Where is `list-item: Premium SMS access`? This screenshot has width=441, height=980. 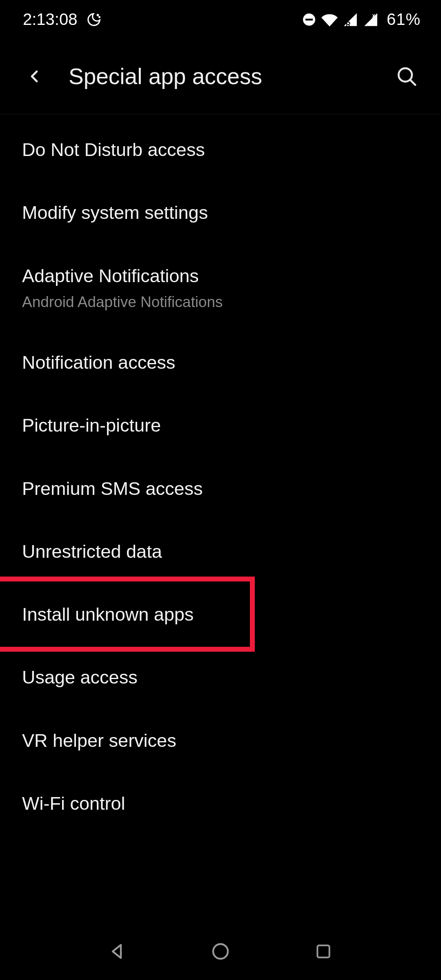
list-item: Premium SMS access is located at coordinates (220, 489).